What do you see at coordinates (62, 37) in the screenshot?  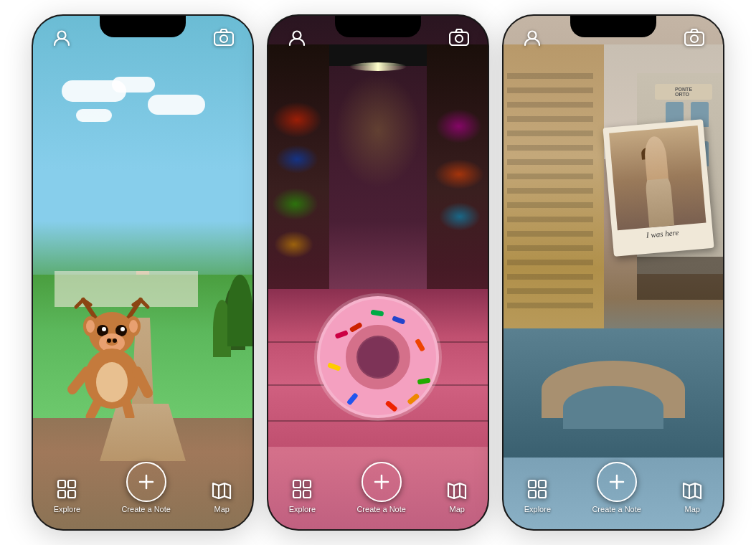 I see `profile-icon` at bounding box center [62, 37].